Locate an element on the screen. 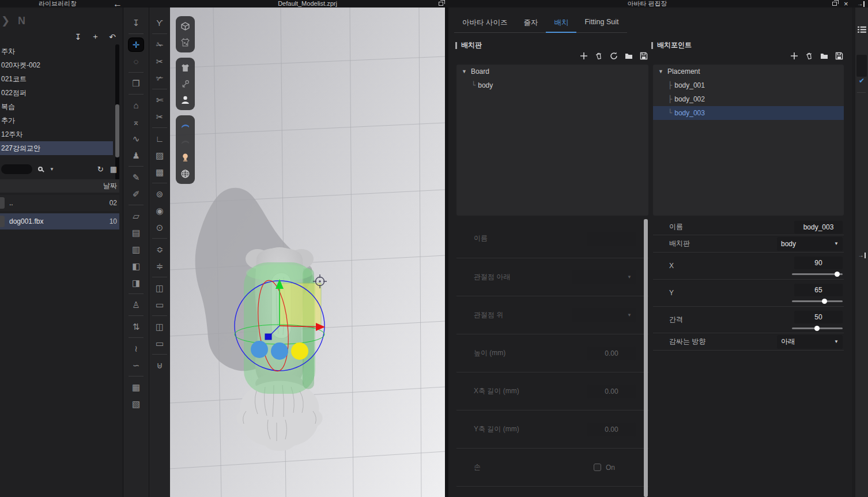 This screenshot has width=868, height=497. fabric-roll-2-tool: ▭ is located at coordinates (160, 344).